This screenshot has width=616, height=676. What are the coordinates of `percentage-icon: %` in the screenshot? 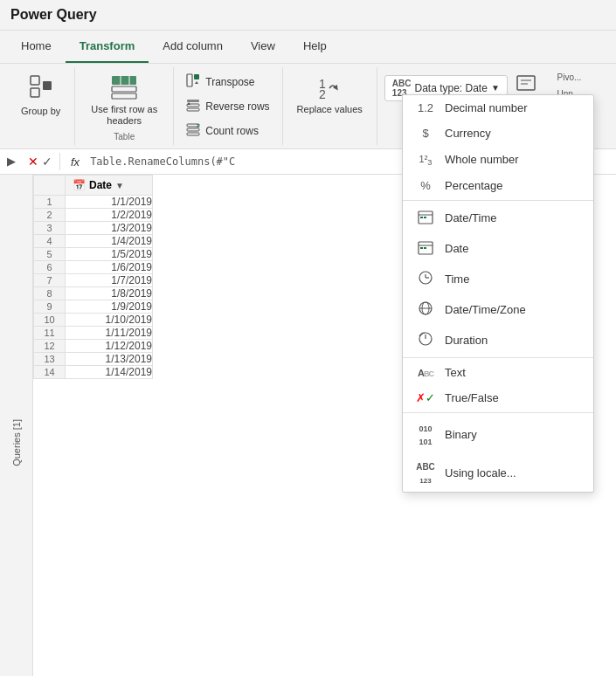 It's located at (426, 185).